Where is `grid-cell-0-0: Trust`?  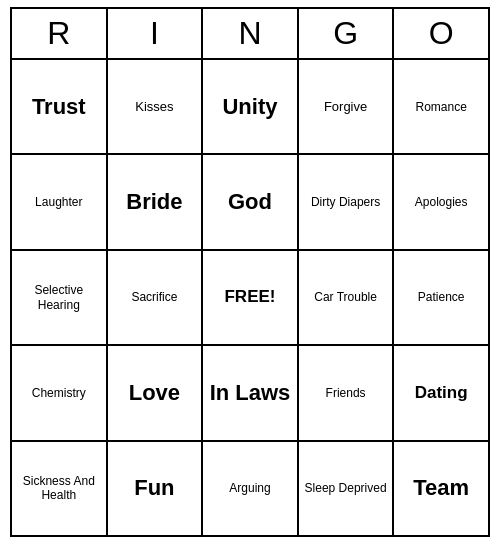 grid-cell-0-0: Trust is located at coordinates (60, 106).